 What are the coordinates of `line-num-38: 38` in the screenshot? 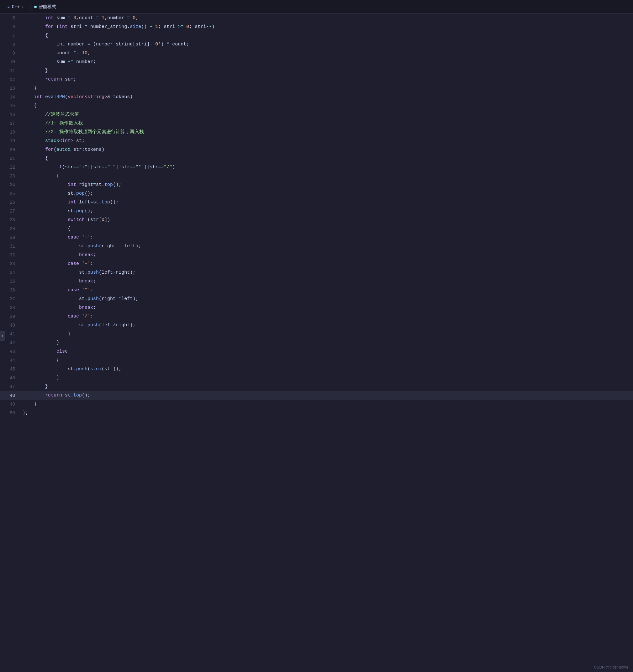 It's located at (10, 308).